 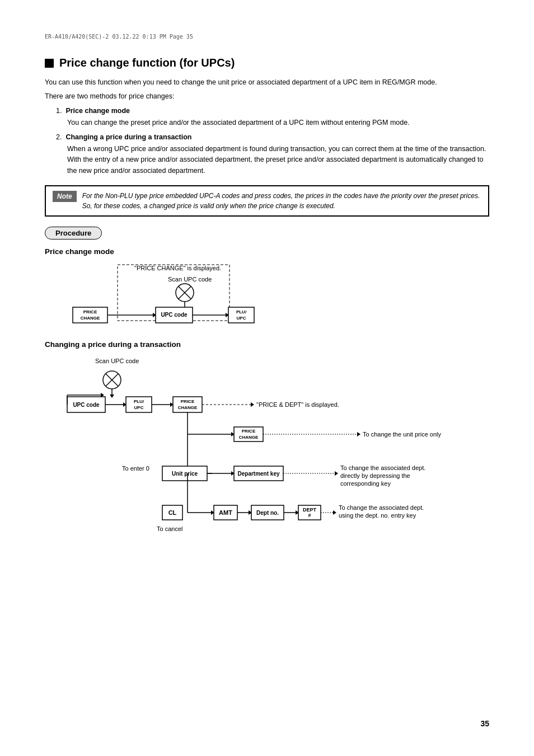 What do you see at coordinates (336, 473) in the screenshot?
I see `arh-dot2` at bounding box center [336, 473].